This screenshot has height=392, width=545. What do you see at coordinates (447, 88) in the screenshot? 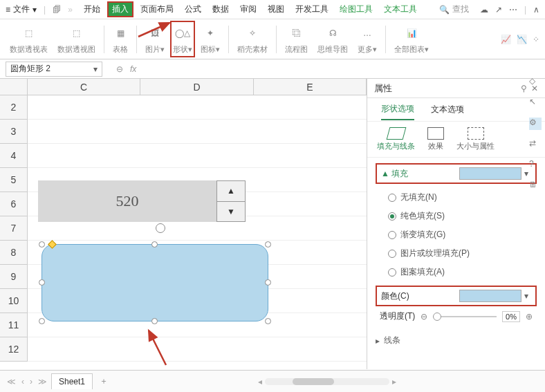
I see `props-title: 属性` at bounding box center [447, 88].